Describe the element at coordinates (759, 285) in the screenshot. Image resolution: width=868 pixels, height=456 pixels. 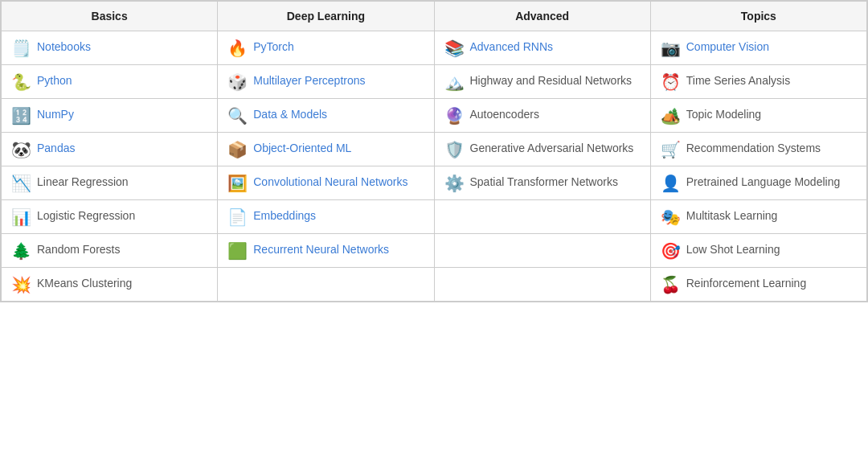
I see `cell-item: 🍒Reinforcement Learning` at that location.